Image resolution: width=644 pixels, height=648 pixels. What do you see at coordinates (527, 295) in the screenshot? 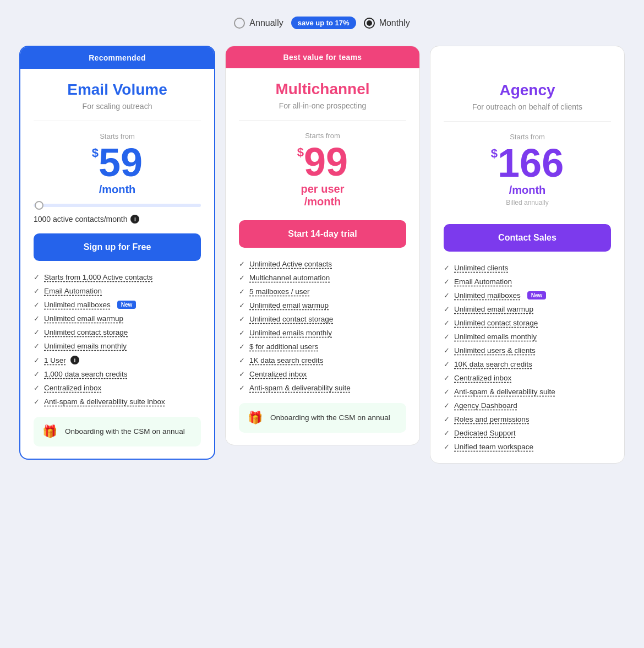
I see `feature-item: ✓ Unlimited mailboxes New` at bounding box center [527, 295].